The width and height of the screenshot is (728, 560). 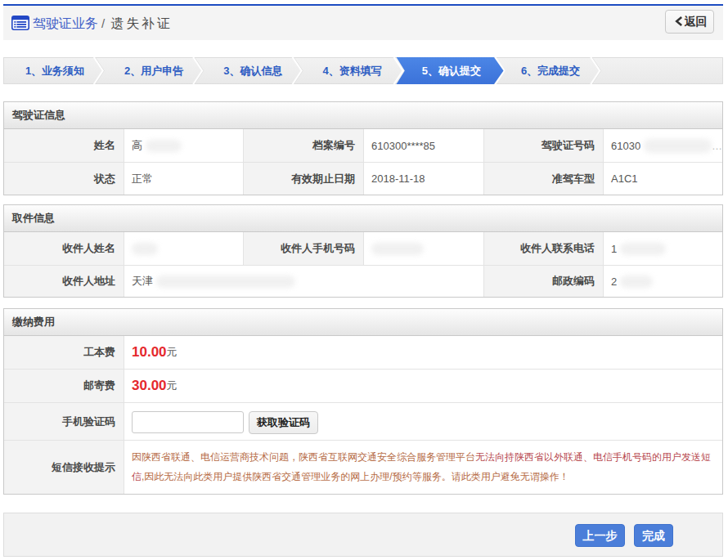 What do you see at coordinates (550, 70) in the screenshot?
I see `svg-text: 6、完成提交` at bounding box center [550, 70].